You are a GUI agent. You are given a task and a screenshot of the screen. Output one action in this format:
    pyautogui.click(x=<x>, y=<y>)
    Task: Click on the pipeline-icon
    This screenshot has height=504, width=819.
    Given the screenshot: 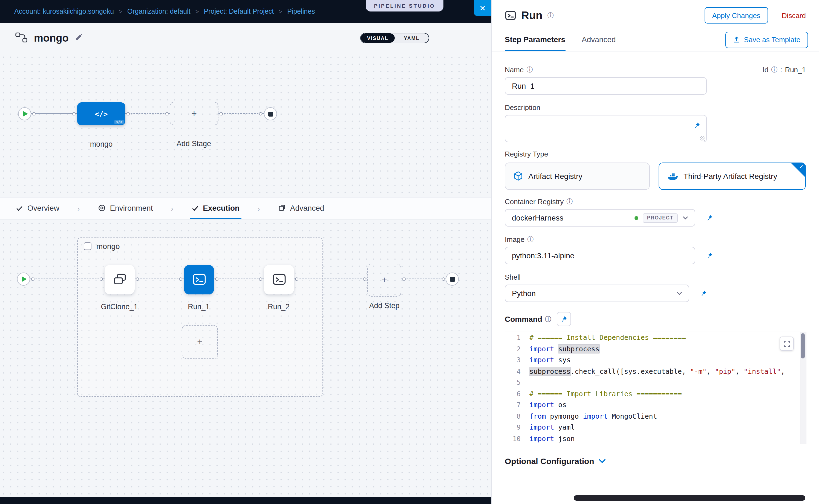 What is the action you would take?
    pyautogui.click(x=21, y=38)
    